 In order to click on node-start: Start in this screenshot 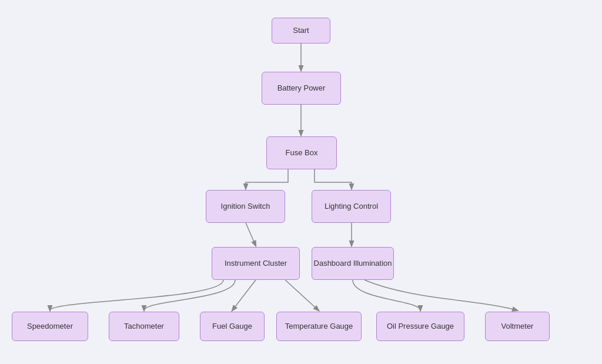, I will do `click(301, 31)`.